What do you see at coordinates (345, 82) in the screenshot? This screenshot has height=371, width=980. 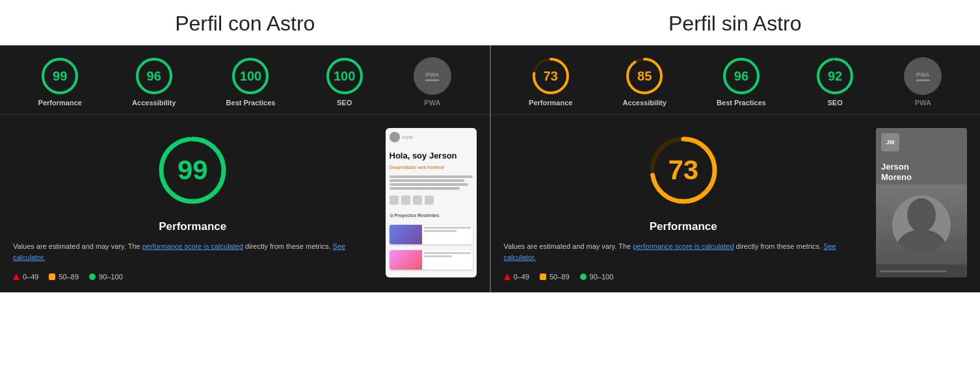 I see `left-score-seo: 100 SEO` at bounding box center [345, 82].